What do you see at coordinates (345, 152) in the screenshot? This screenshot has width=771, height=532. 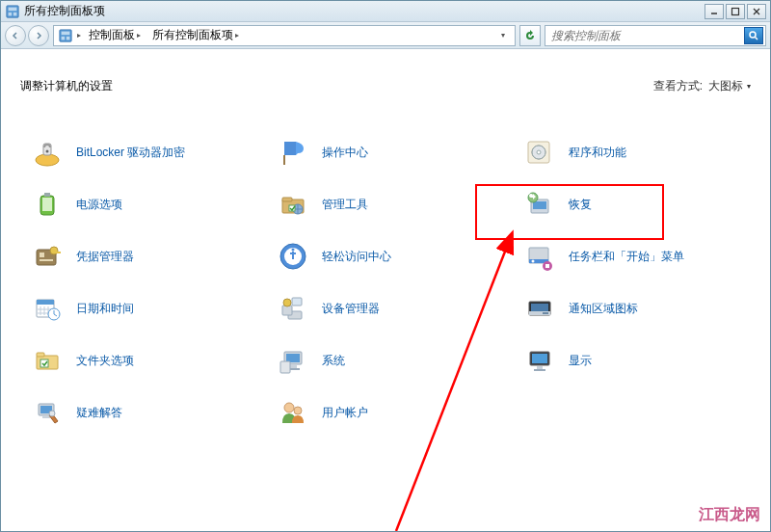 I see `cp-item-label: 操作中心` at bounding box center [345, 152].